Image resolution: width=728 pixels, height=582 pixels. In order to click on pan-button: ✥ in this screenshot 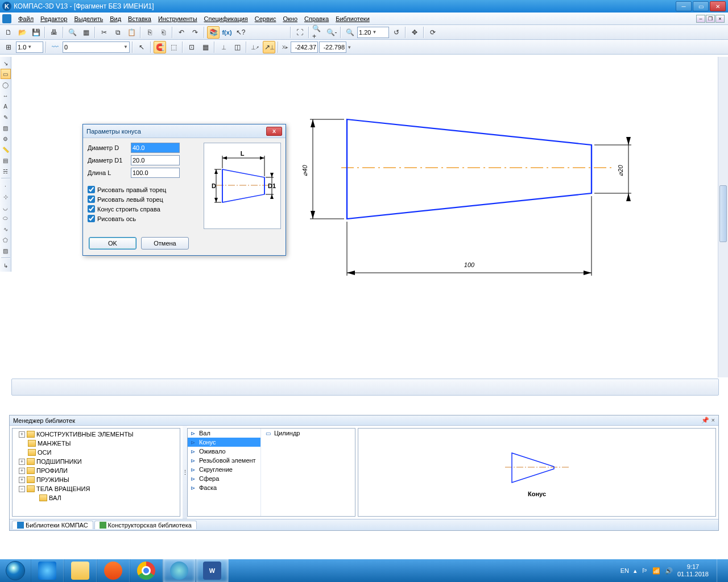, I will do `click(415, 32)`.